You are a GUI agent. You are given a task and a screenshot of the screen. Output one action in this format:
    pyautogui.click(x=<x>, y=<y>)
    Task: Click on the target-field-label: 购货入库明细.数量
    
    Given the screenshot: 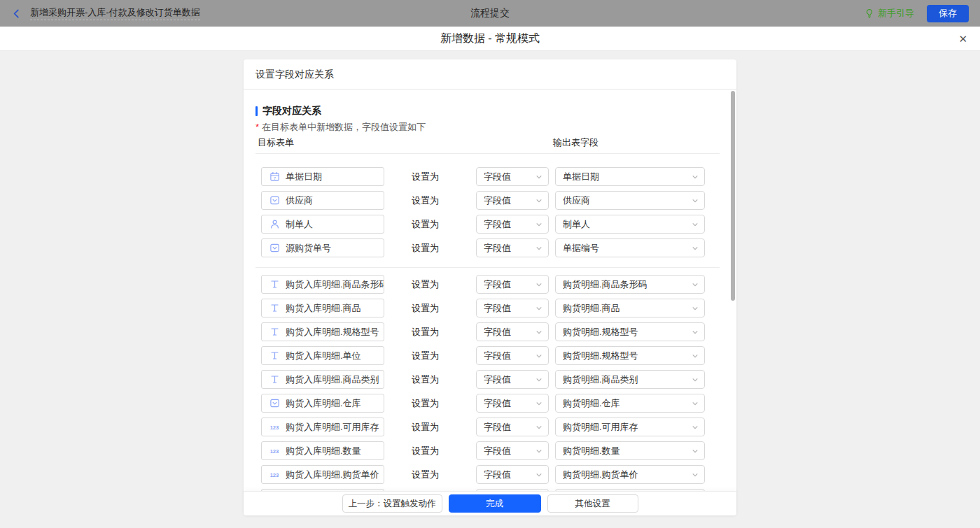 What is the action you would take?
    pyautogui.click(x=323, y=451)
    